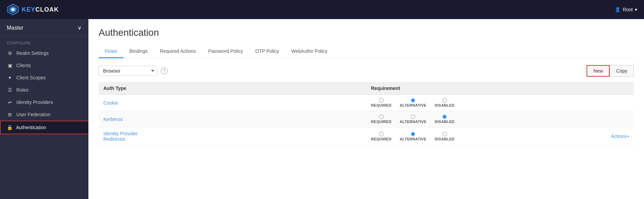 Image resolution: width=644 pixels, height=199 pixels. Describe the element at coordinates (44, 114) in the screenshot. I see `sidebar-item-user-federation: ⊞ User Federation` at that location.